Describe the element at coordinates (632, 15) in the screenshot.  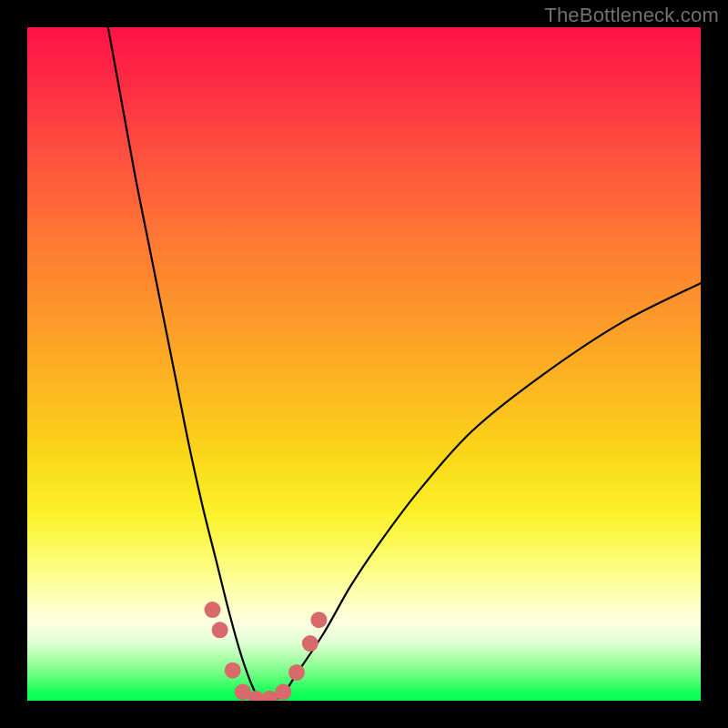
I see `watermark-text: TheBottleneck.com` at that location.